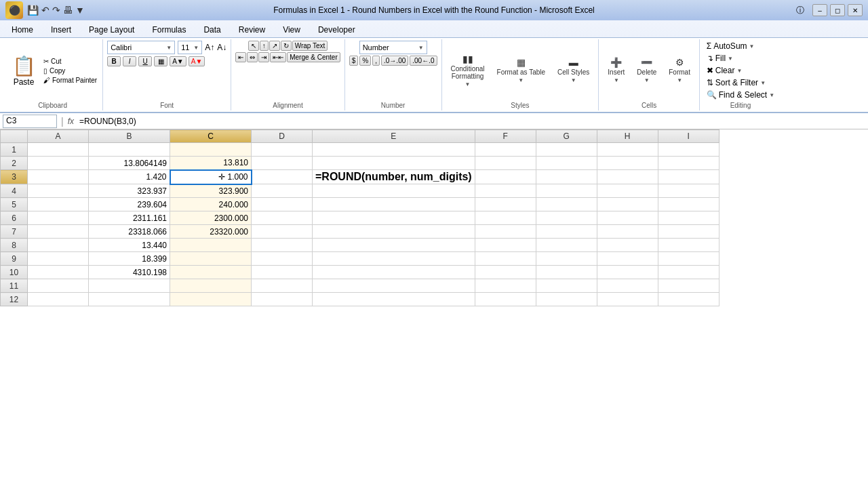 The height and width of the screenshot is (488, 868). Describe the element at coordinates (33, 10) in the screenshot. I see `save-icon: 💾` at that location.